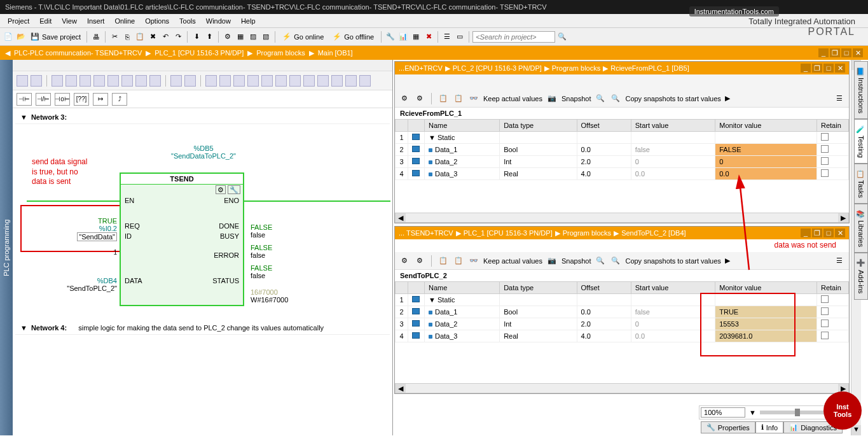 Image resolution: width=868 pixels, height=436 pixels. What do you see at coordinates (125, 21) in the screenshot?
I see `menu-online: Online` at bounding box center [125, 21].